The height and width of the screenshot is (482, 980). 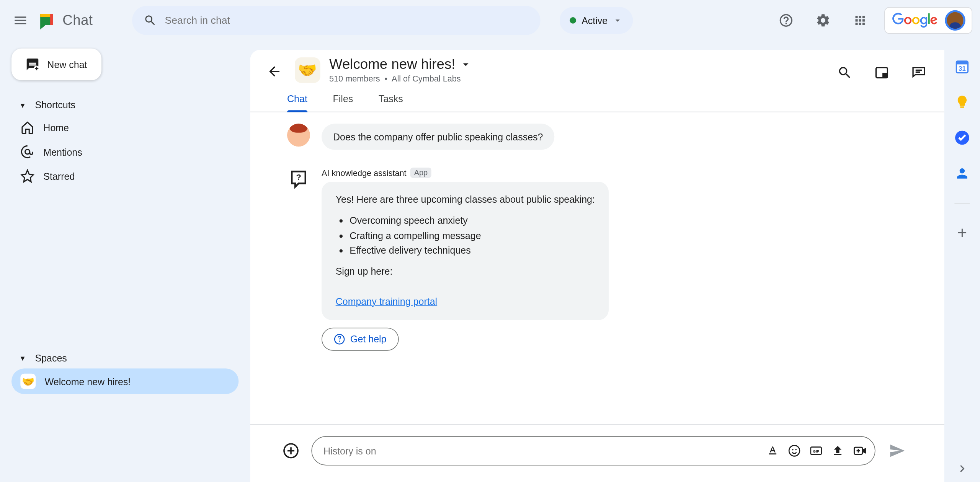 What do you see at coordinates (838, 451) in the screenshot?
I see `upload-icon` at bounding box center [838, 451].